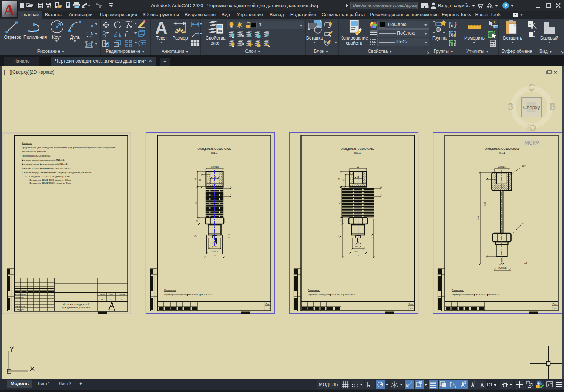 The width and height of the screenshot is (564, 392). What do you see at coordinates (122, 294) in the screenshot?
I see `svg-text: Листов` at bounding box center [122, 294].